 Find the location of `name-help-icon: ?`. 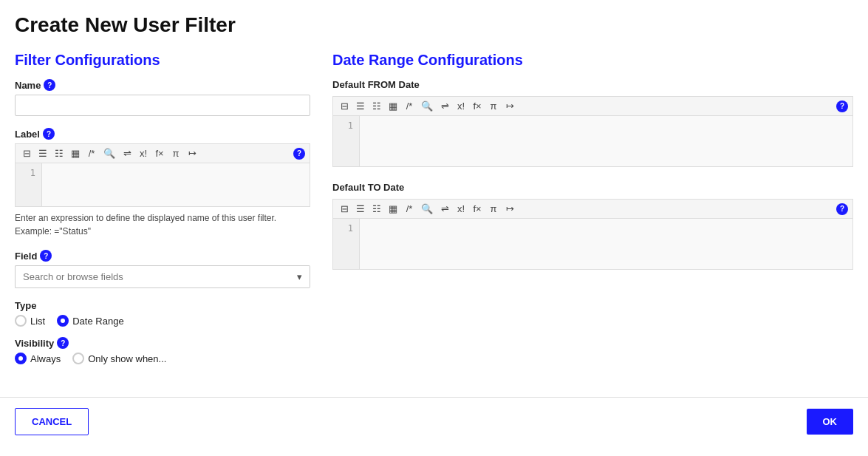

name-help-icon: ? is located at coordinates (49, 85).